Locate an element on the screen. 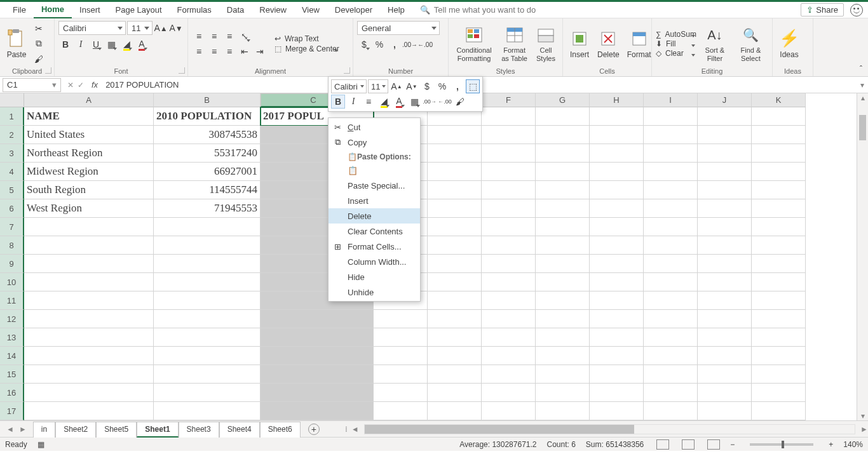  cut-button: ✂ is located at coordinates (39, 29).